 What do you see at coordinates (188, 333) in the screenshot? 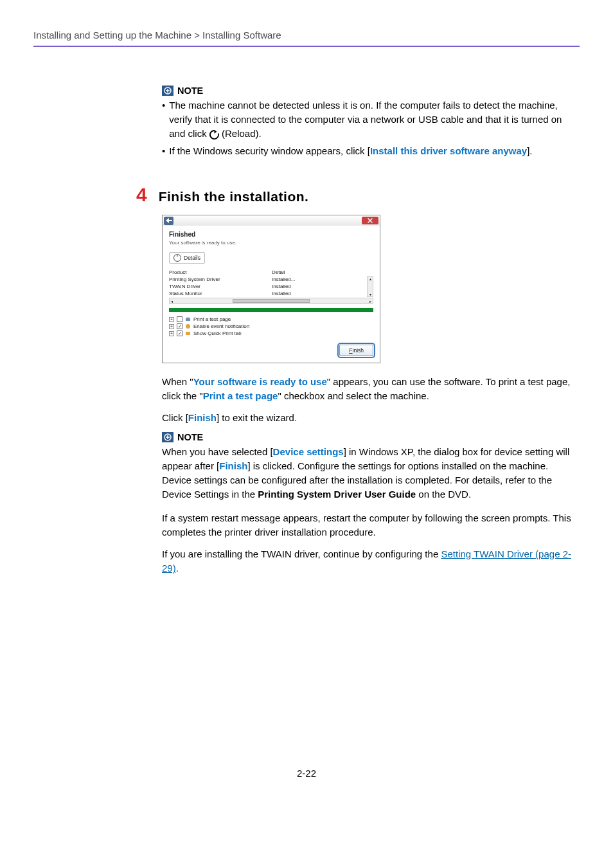
I see `tab-icon` at bounding box center [188, 333].